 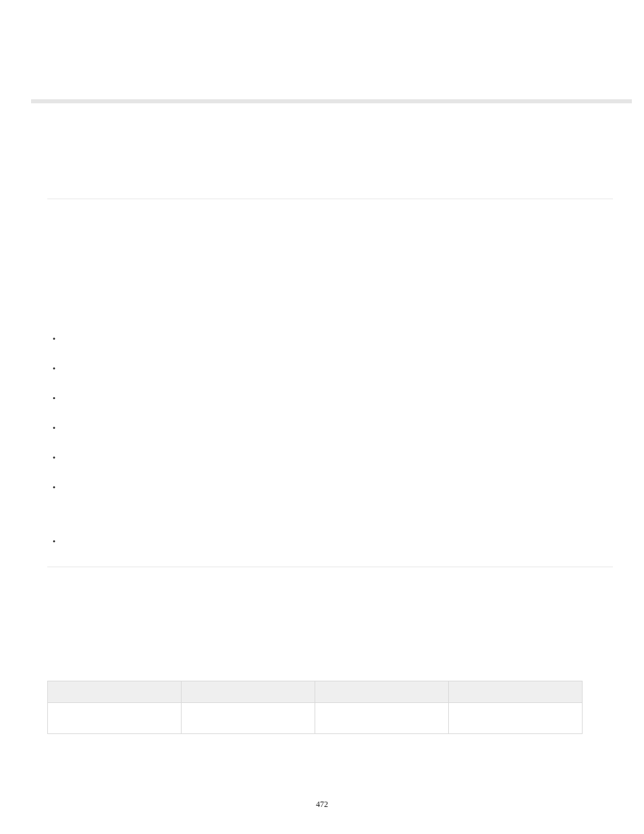 I want to click on page-number: 472, so click(x=322, y=805).